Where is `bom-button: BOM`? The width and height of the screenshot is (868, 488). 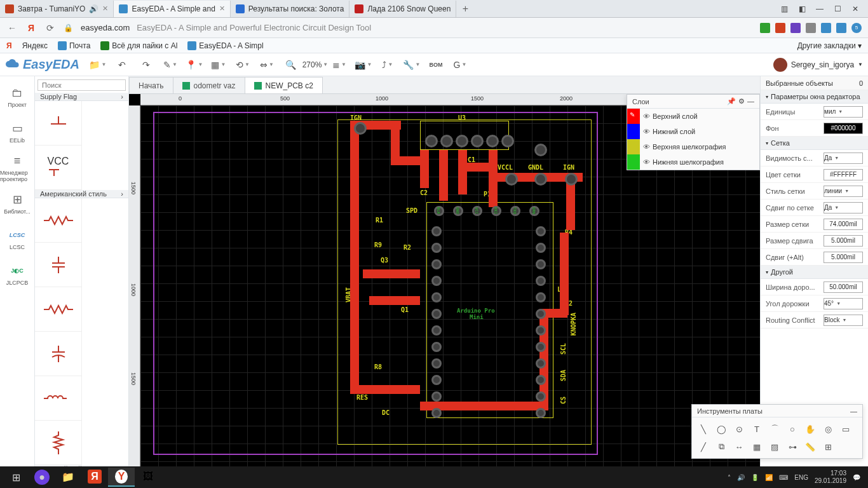 bom-button: BOM is located at coordinates (436, 65).